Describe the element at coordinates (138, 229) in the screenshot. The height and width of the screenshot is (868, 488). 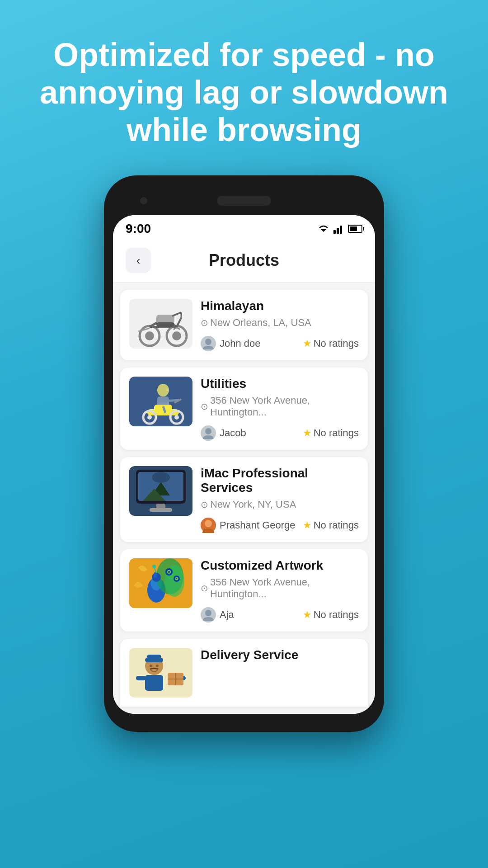
I see `status-time: 9:00` at that location.